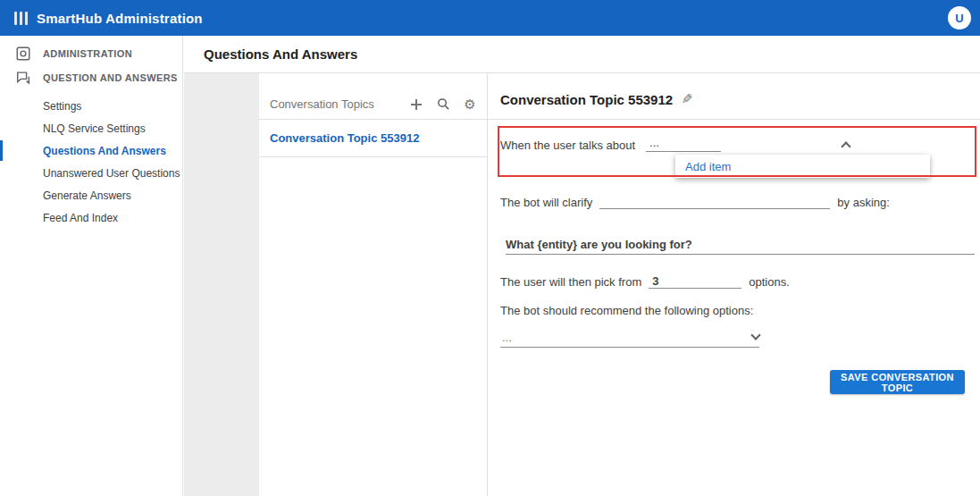 This screenshot has height=496, width=980. Describe the element at coordinates (683, 144) in the screenshot. I see `talks-about-value: ...` at that location.